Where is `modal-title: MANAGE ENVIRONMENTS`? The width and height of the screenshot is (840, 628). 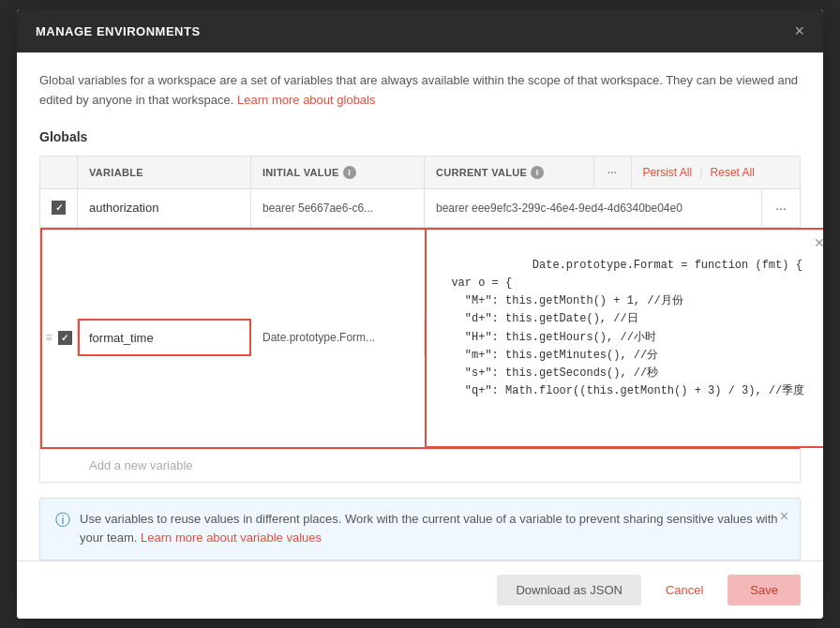
modal-title: MANAGE ENVIRONMENTS is located at coordinates (118, 32).